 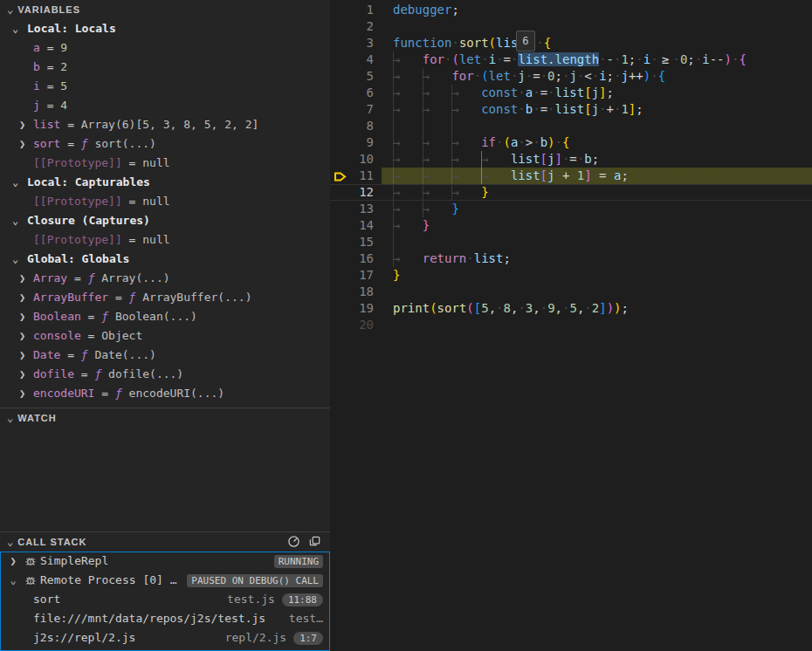 What do you see at coordinates (571, 209) in the screenshot?
I see `code-line: 13→ → }` at bounding box center [571, 209].